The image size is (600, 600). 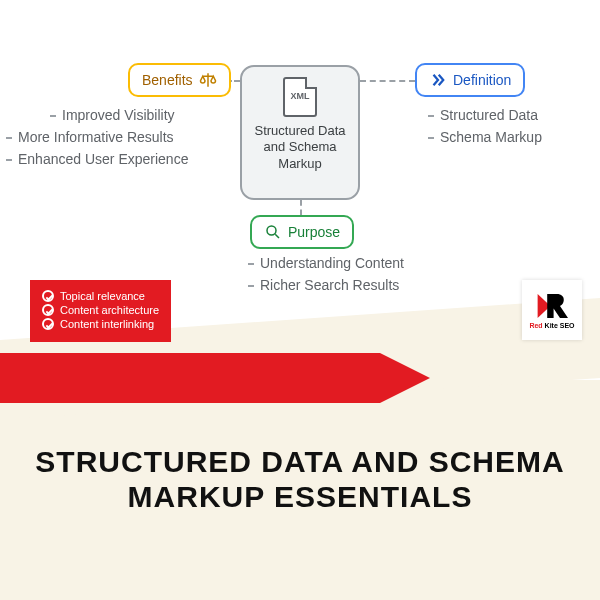 What do you see at coordinates (168, 80) in the screenshot?
I see `tag-label: Benefits` at bounding box center [168, 80].